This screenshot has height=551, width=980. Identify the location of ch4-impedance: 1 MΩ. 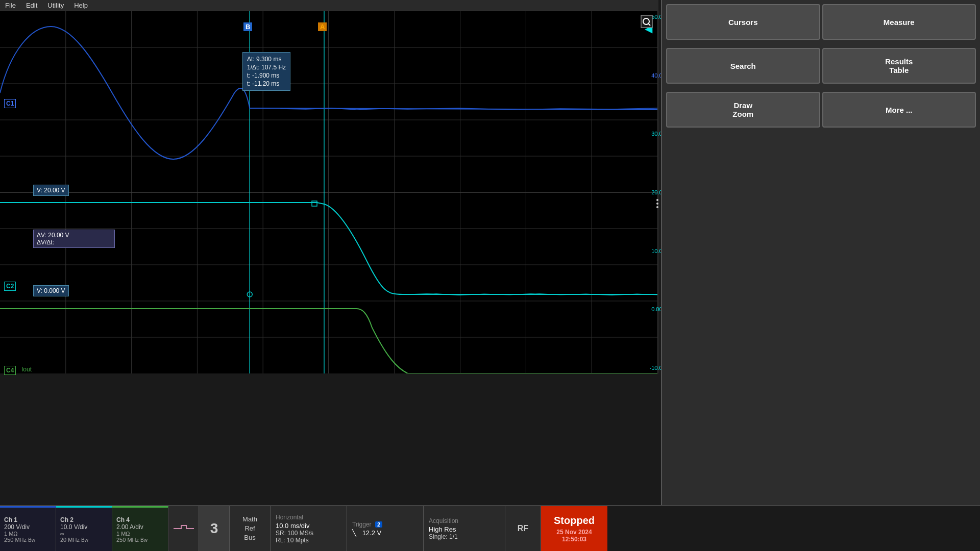
(140, 534).